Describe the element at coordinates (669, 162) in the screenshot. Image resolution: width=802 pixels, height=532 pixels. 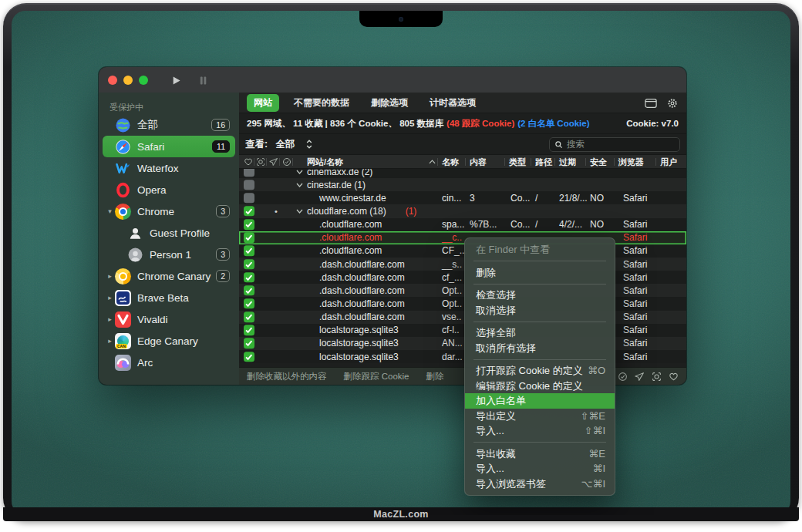
I see `column-header-8: 用户` at that location.